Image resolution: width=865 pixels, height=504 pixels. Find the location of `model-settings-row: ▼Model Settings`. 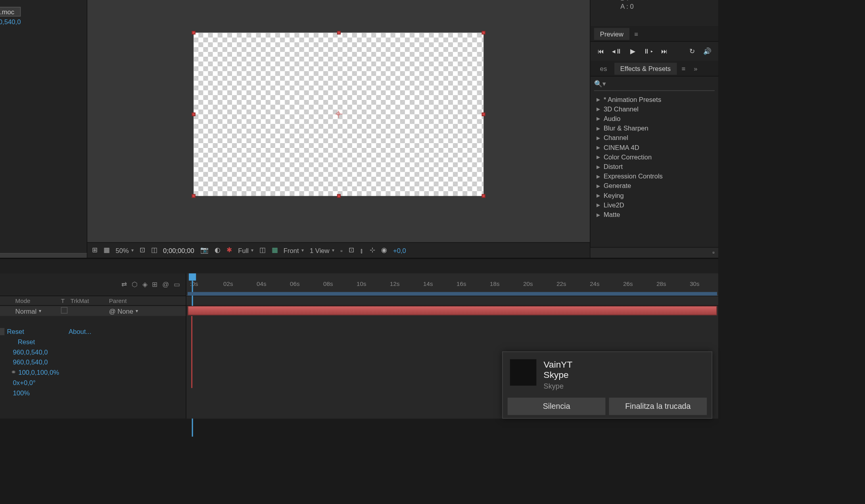

model-settings-row: ▼Model Settings is located at coordinates (44, 3).